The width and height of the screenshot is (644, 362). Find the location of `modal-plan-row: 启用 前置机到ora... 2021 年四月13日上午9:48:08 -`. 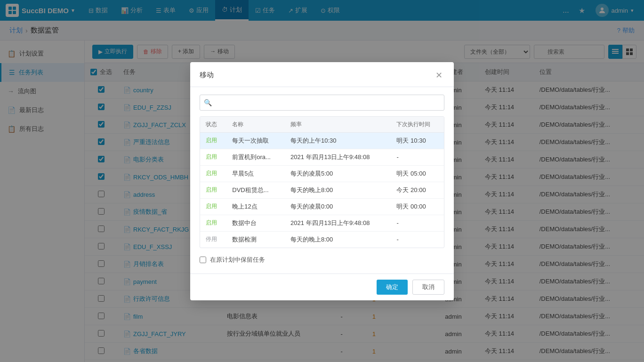

modal-plan-row: 启用 前置机到ora... 2021 年四月13日上午9:48:08 - is located at coordinates (322, 157).